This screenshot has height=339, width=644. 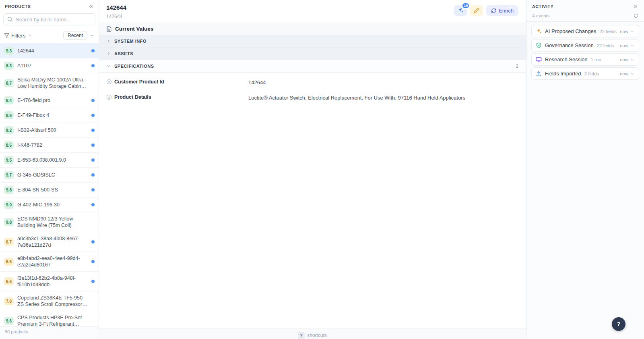 I want to click on filters-button: Filters, so click(x=19, y=35).